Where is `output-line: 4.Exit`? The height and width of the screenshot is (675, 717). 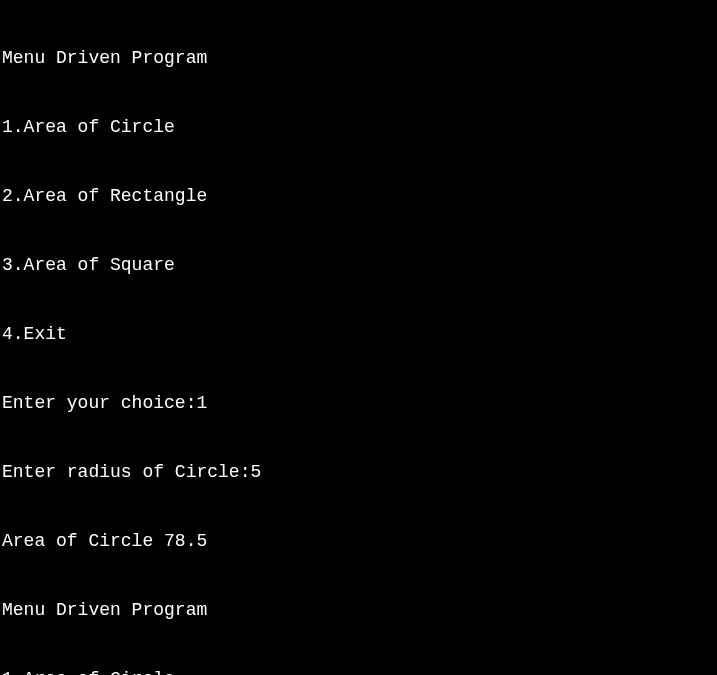 output-line: 4.Exit is located at coordinates (358, 334).